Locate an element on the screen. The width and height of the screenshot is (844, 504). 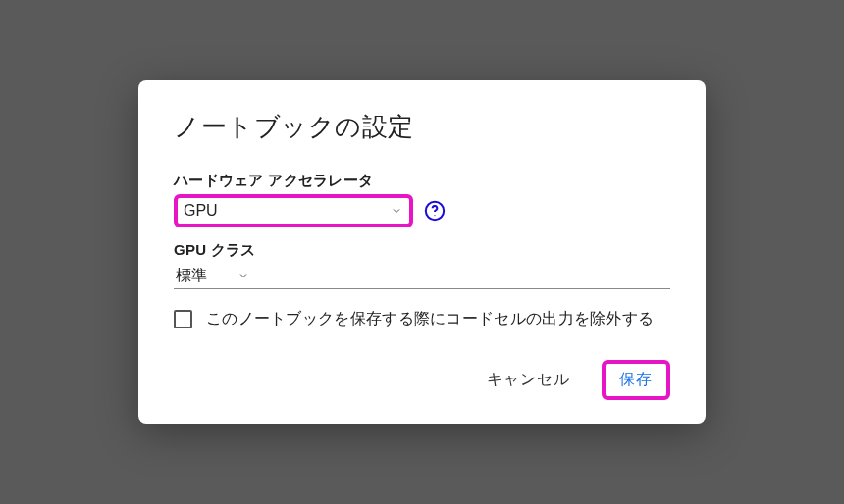
omit-output-row: このノートブックを保存する際にコードセルの出力を除外する is located at coordinates (422, 320).